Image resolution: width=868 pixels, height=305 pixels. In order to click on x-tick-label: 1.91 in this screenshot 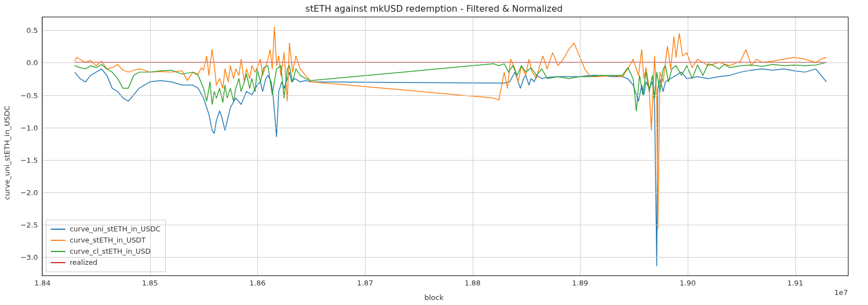, I will do `click(795, 283)`.